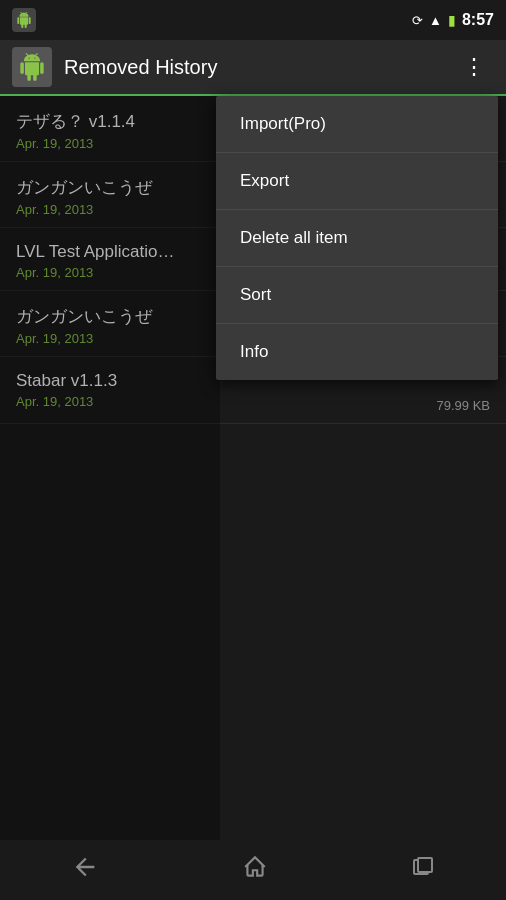 Image resolution: width=506 pixels, height=900 pixels. I want to click on nav-bar, so click(253, 870).